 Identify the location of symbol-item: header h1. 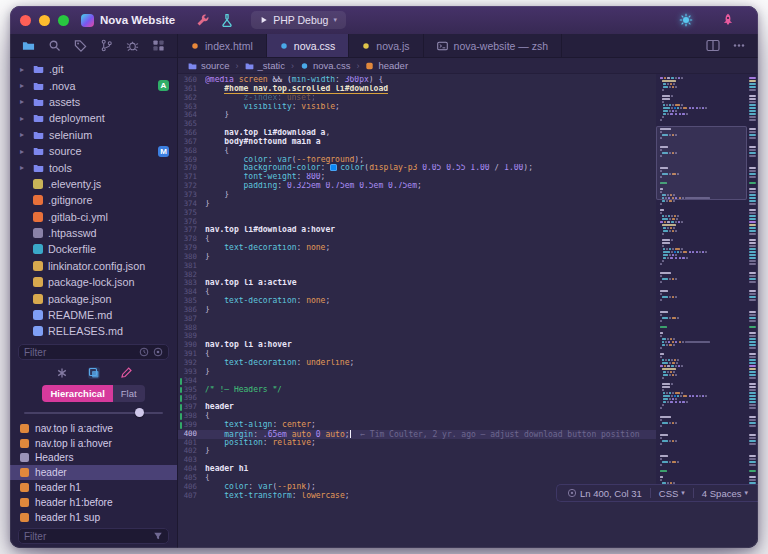
(94, 488).